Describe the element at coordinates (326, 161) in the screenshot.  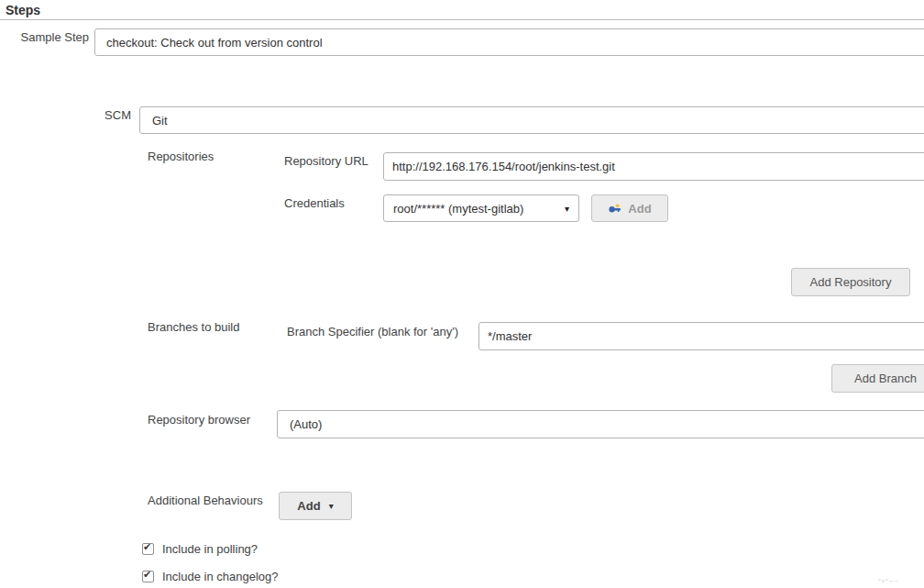
I see `repository-url-label: Repository URL` at that location.